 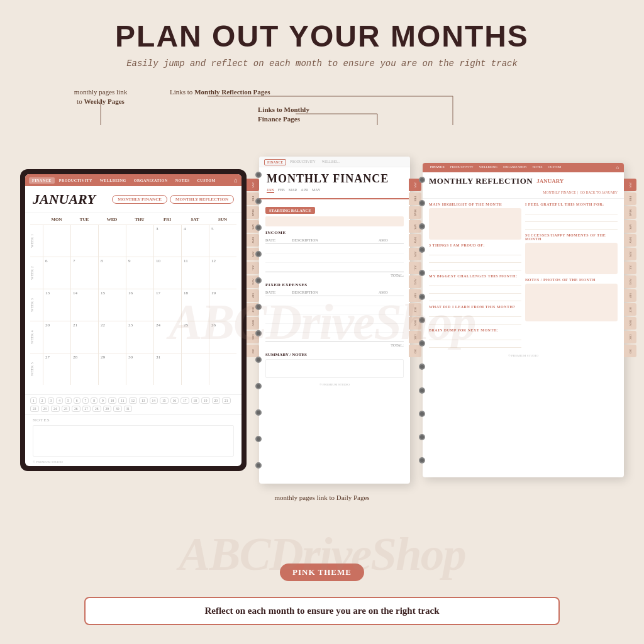 I want to click on tab-may: MAY, so click(x=316, y=191).